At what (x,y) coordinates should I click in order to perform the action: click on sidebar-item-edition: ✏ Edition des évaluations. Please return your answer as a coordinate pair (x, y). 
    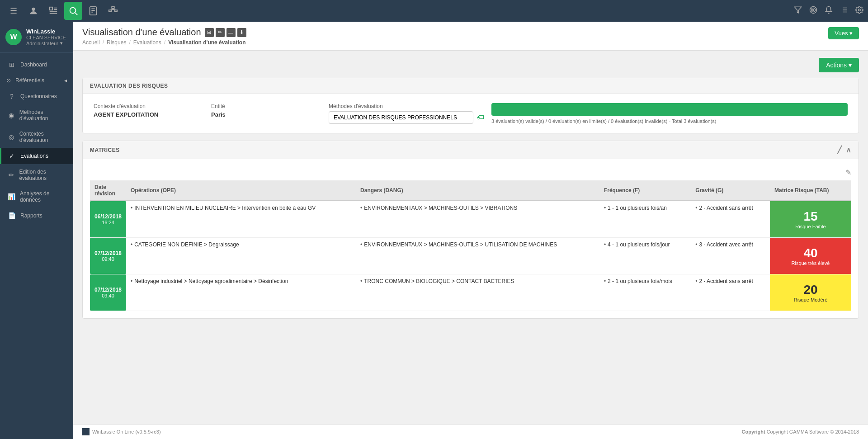
    Looking at the image, I should click on (37, 175).